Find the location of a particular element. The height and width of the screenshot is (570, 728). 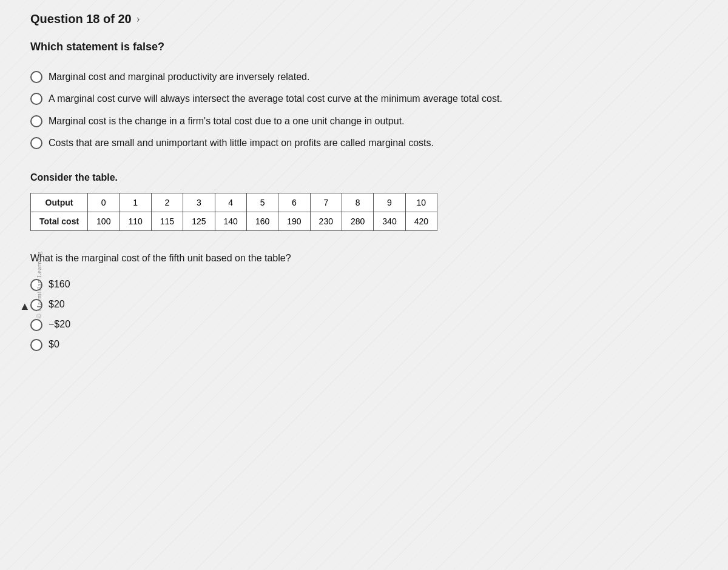

answer-text-1: $160 is located at coordinates (59, 284).